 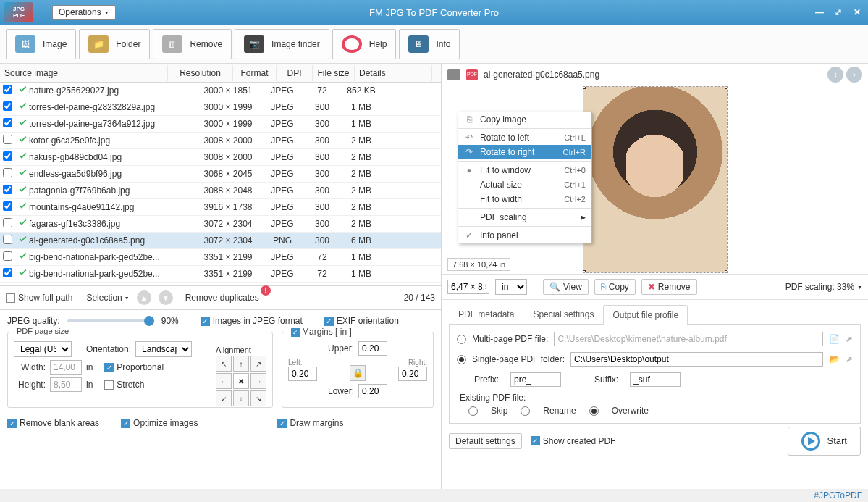 I want to click on move-up-button: ▲, so click(x=144, y=298).